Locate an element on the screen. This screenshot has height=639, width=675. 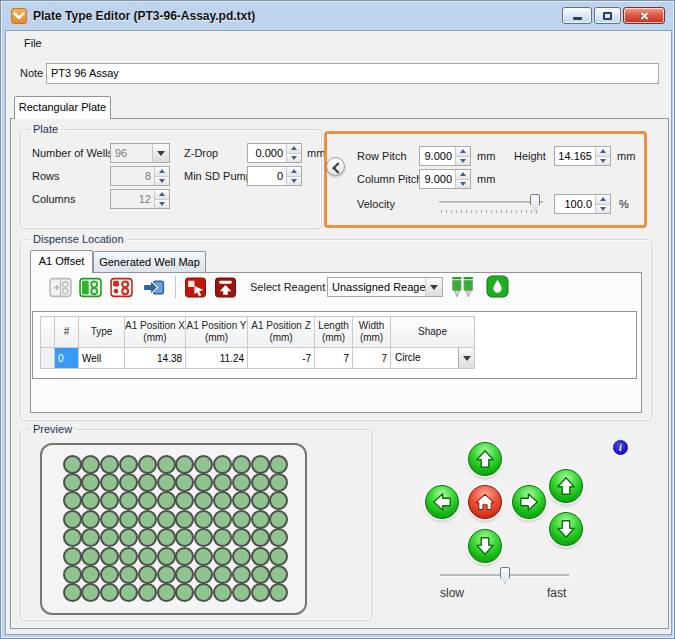
tab-generated-well-map: Generated Well Map is located at coordinates (150, 262).